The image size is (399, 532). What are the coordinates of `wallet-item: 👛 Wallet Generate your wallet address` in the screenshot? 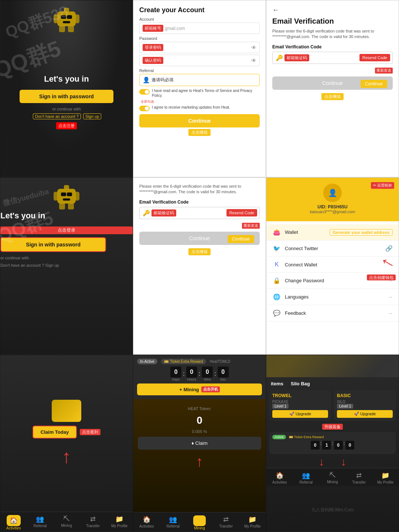 It's located at (332, 232).